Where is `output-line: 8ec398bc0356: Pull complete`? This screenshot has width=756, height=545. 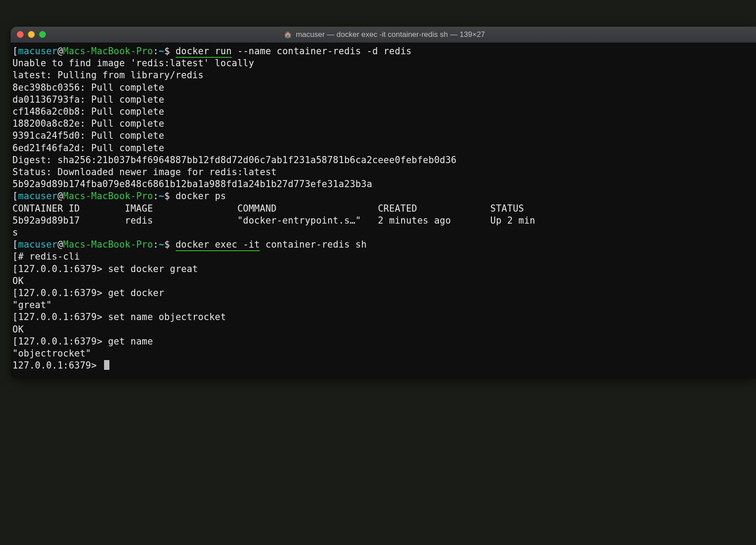
output-line: 8ec398bc0356: Pull complete is located at coordinates (88, 88).